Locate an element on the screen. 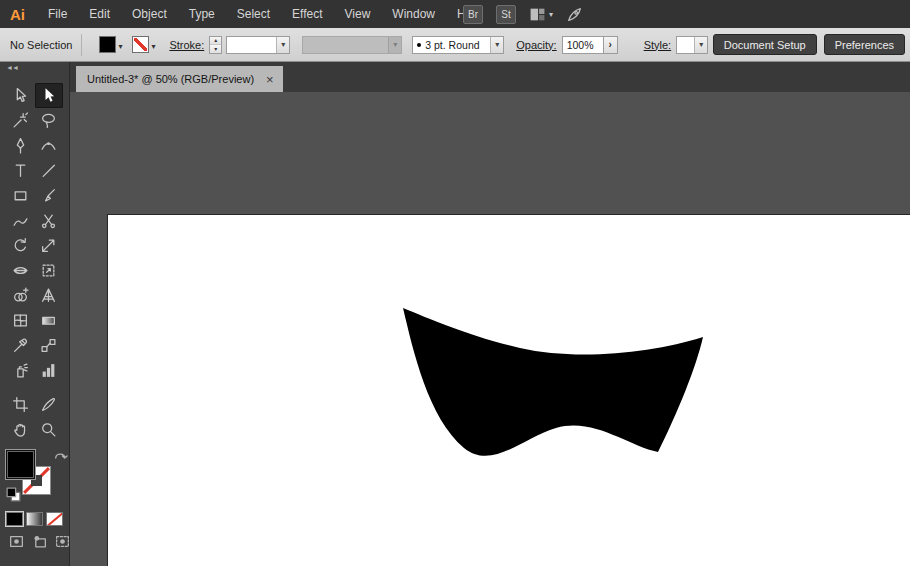 The width and height of the screenshot is (910, 566). bridge-icon: Br is located at coordinates (473, 14).